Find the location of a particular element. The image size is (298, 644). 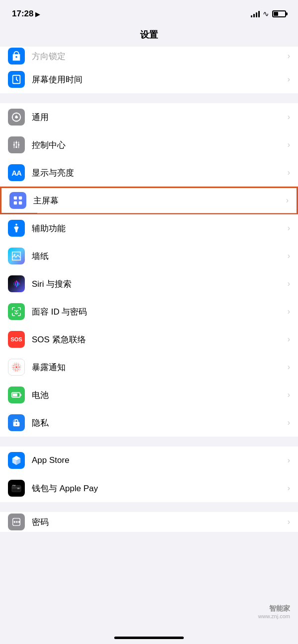

watermark: 智能家 www.znj.com is located at coordinates (274, 612).